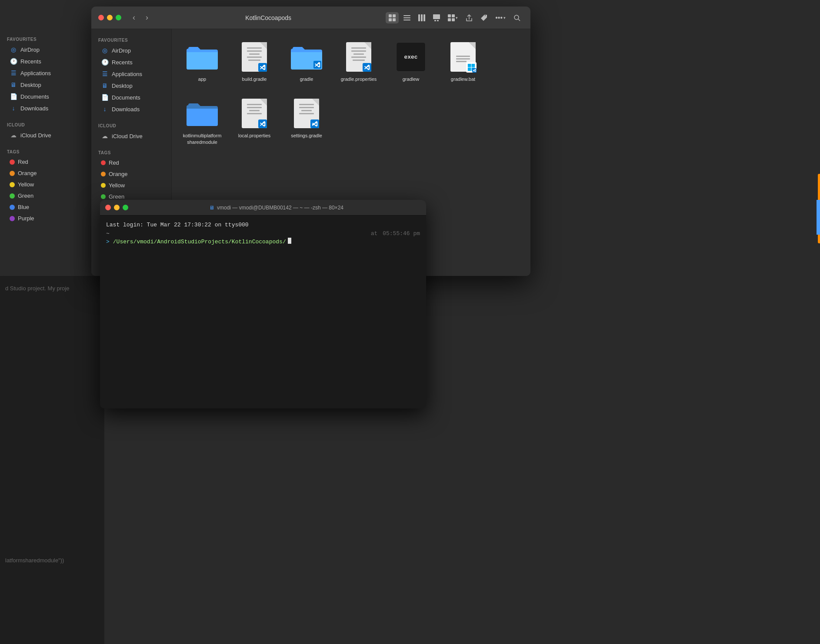 This screenshot has height=644, width=820. Describe the element at coordinates (13, 96) in the screenshot. I see `documents-icon: 📄` at that location.